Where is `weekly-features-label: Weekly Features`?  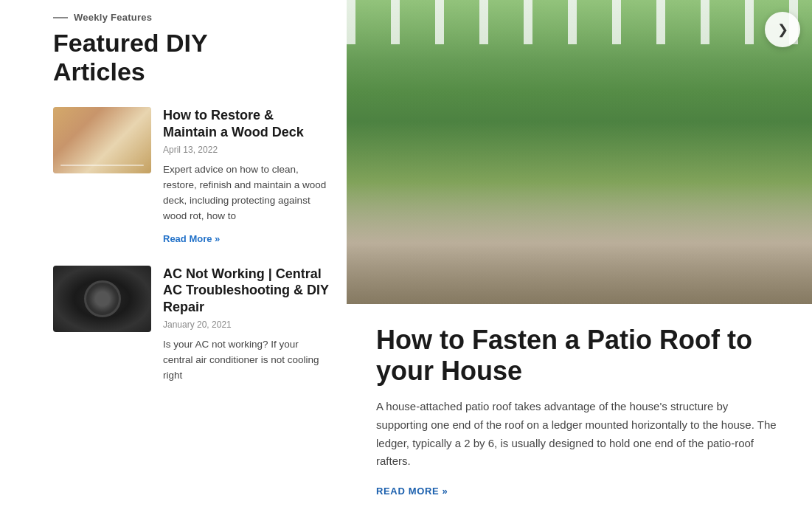 weekly-features-label: Weekly Features is located at coordinates (191, 18).